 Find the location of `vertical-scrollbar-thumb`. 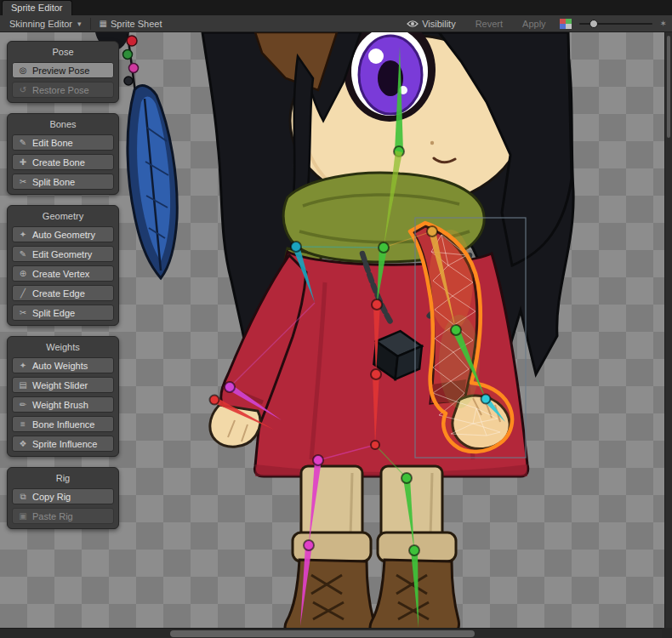

vertical-scrollbar-thumb is located at coordinates (669, 87).